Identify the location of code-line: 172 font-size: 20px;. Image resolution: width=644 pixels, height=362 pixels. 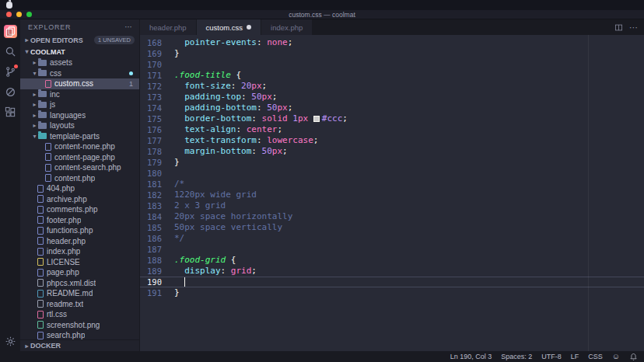
(392, 86).